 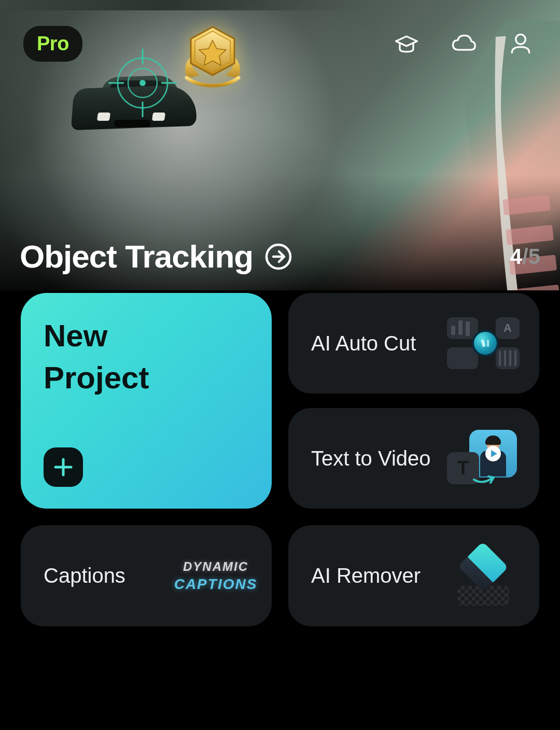 What do you see at coordinates (521, 44) in the screenshot?
I see `person-icon` at bounding box center [521, 44].